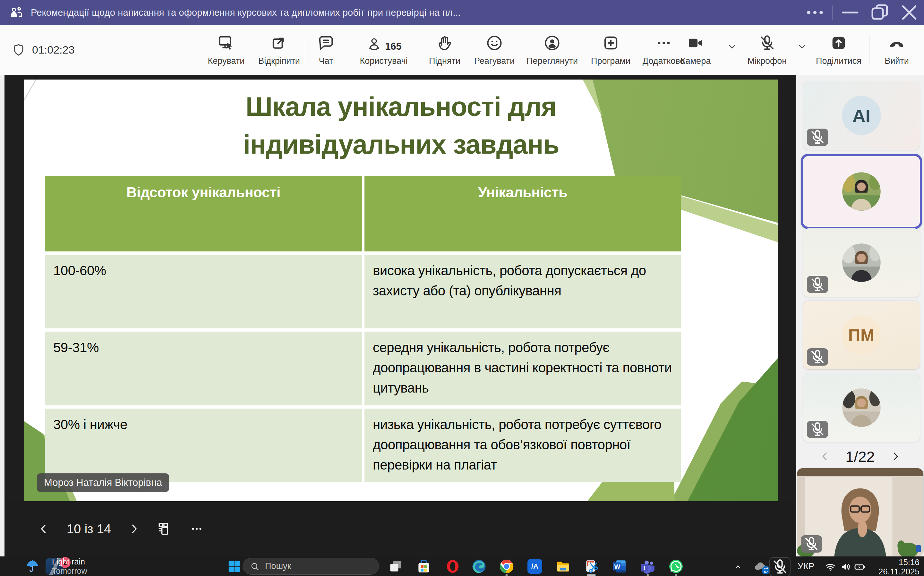  What do you see at coordinates (523, 291) in the screenshot?
I see `table-cell: висока унікальність, робота допускається…` at bounding box center [523, 291].